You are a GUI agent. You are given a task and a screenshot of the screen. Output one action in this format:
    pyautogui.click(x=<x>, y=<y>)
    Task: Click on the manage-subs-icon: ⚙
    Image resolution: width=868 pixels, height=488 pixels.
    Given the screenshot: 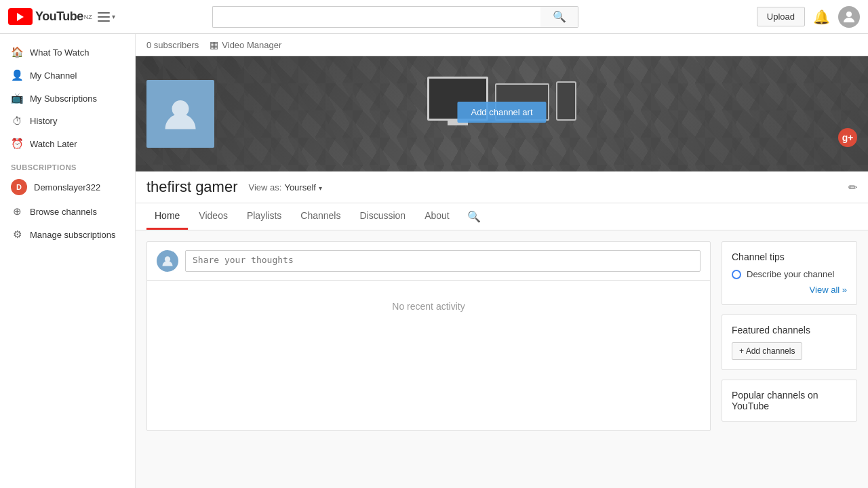 What is the action you would take?
    pyautogui.click(x=17, y=235)
    